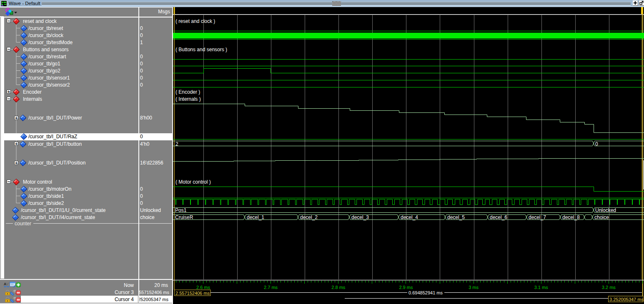 This screenshot has height=304, width=644. Describe the element at coordinates (338, 287) in the screenshot. I see `svg-text: 2.8 ms` at that location.